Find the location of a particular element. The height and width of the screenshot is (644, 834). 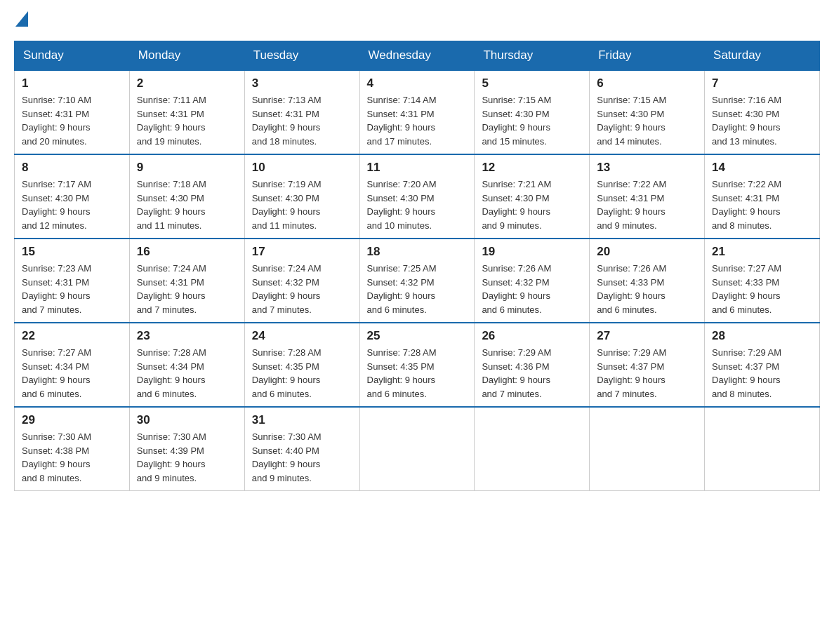

calendar-week-row: 1 Sunrise: 7:10 AMSunset: 4:31 PMDayligh… is located at coordinates (417, 112).